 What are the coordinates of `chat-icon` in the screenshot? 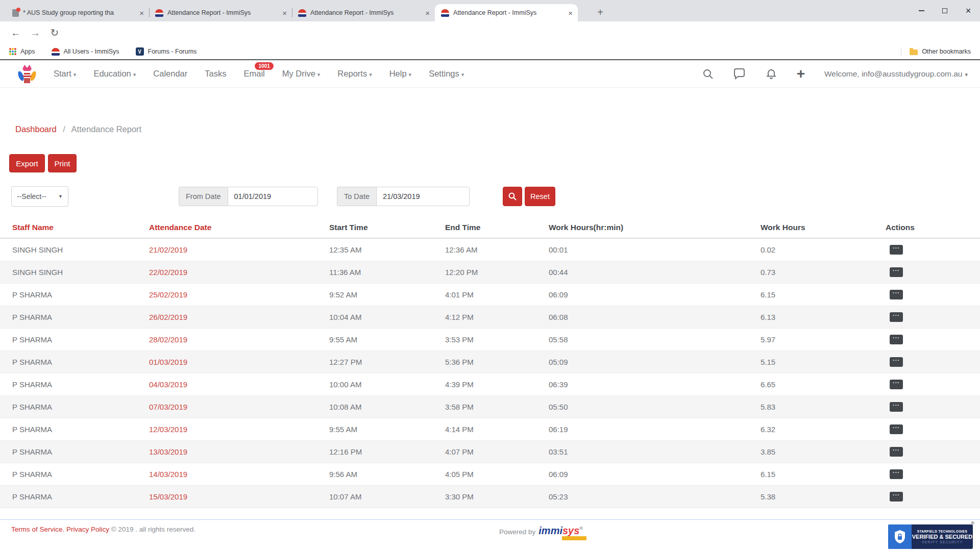 It's located at (740, 74).